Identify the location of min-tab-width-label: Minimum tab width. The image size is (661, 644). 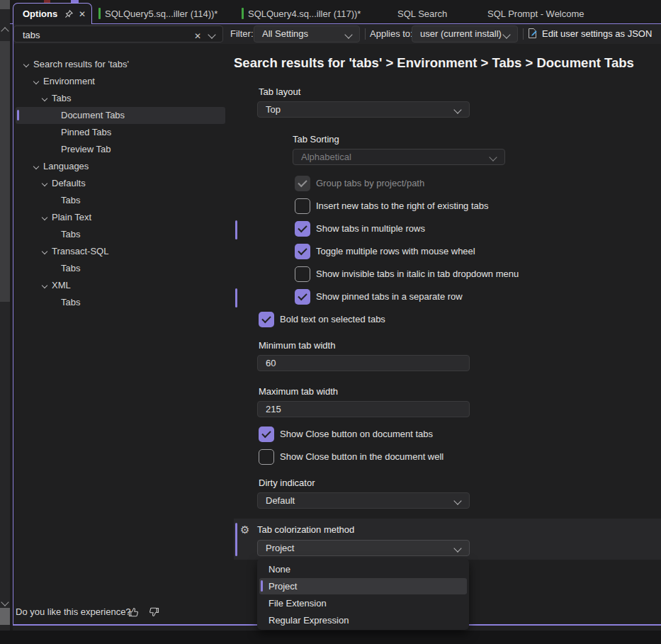
(297, 346).